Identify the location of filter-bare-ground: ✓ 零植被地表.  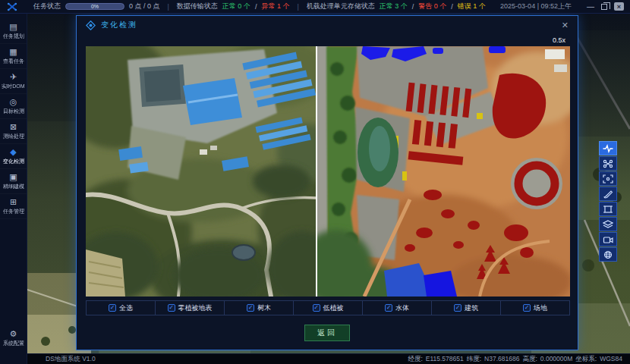
(190, 308).